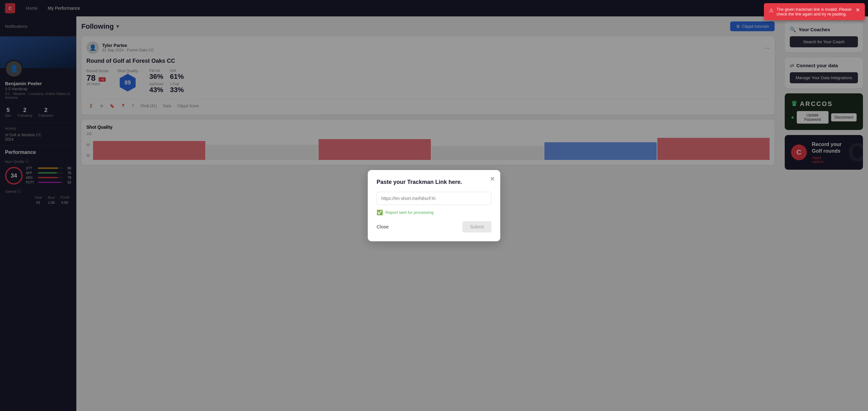  What do you see at coordinates (814, 11) in the screenshot?
I see `error-toast: ⚠ The given trackman link is invalid. Pl…` at bounding box center [814, 11].